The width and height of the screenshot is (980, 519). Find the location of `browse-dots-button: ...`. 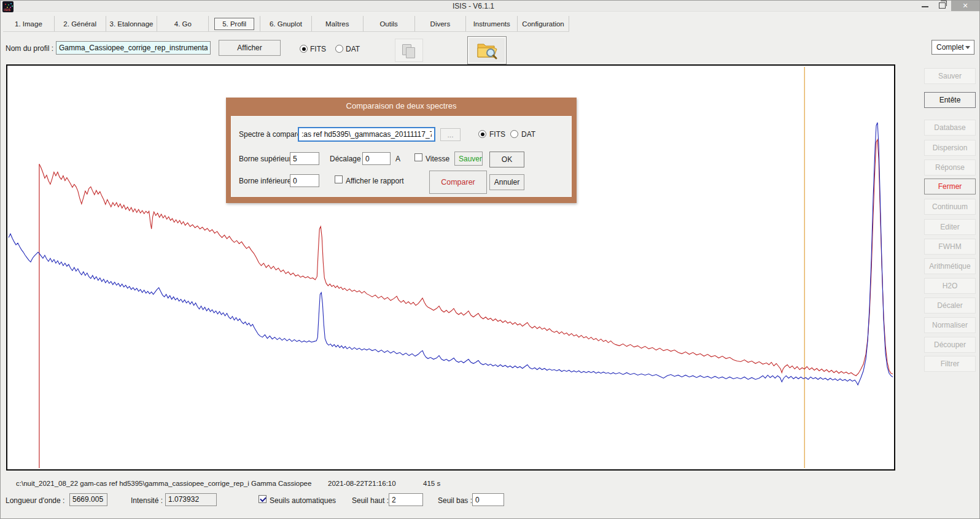

browse-dots-button: ... is located at coordinates (451, 135).